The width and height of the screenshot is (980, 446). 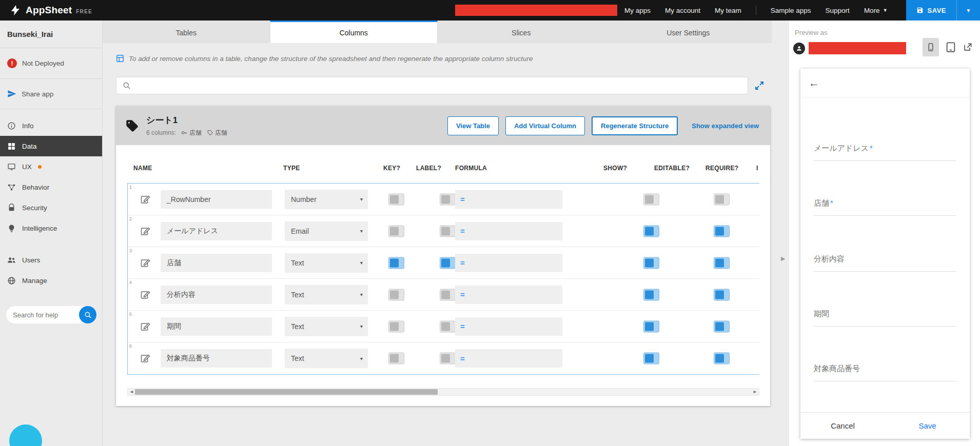 I want to click on columns-search-input, so click(x=438, y=86).